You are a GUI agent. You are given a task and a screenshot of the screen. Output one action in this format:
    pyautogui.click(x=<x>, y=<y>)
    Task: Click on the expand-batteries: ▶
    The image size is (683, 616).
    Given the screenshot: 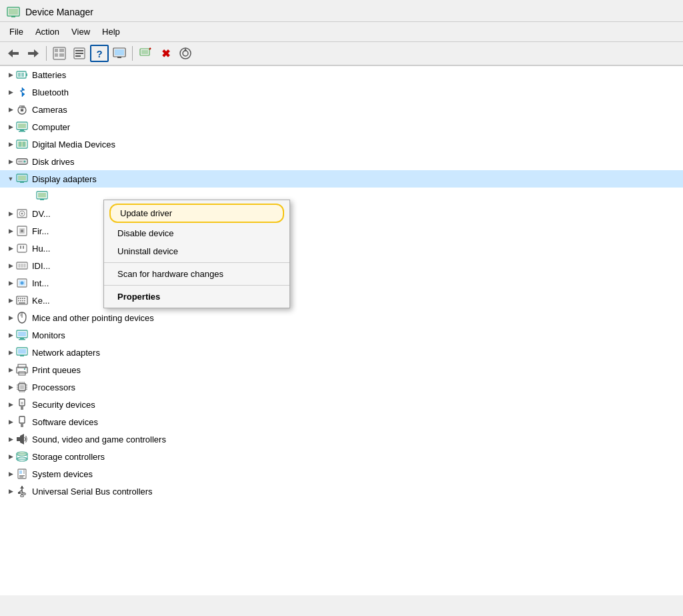 What is the action you would take?
    pyautogui.click(x=11, y=75)
    